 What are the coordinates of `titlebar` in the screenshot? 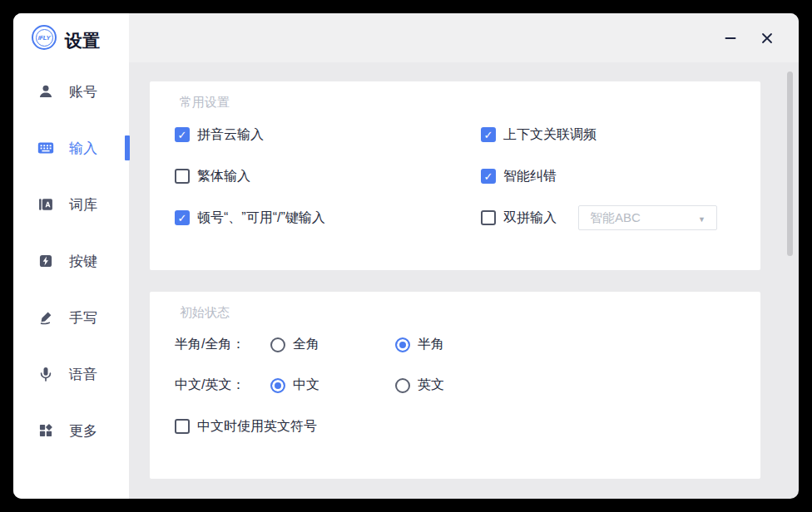 It's located at (406, 38).